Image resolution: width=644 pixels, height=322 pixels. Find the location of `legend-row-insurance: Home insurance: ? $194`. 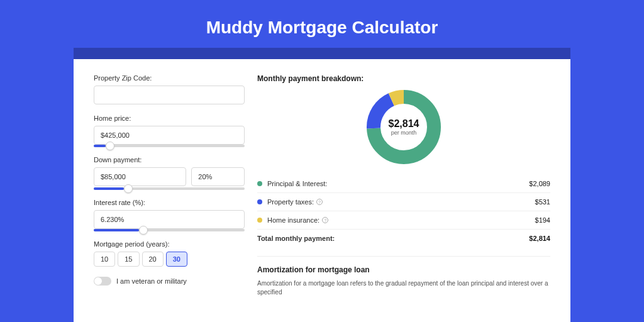

legend-row-insurance: Home insurance: ? $194 is located at coordinates (404, 220).